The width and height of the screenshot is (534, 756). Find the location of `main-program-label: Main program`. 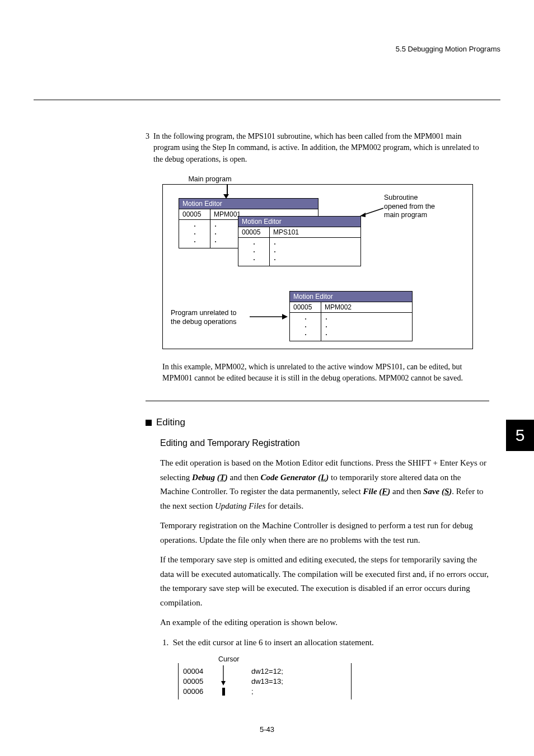

main-program-label: Main program is located at coordinates (210, 179).